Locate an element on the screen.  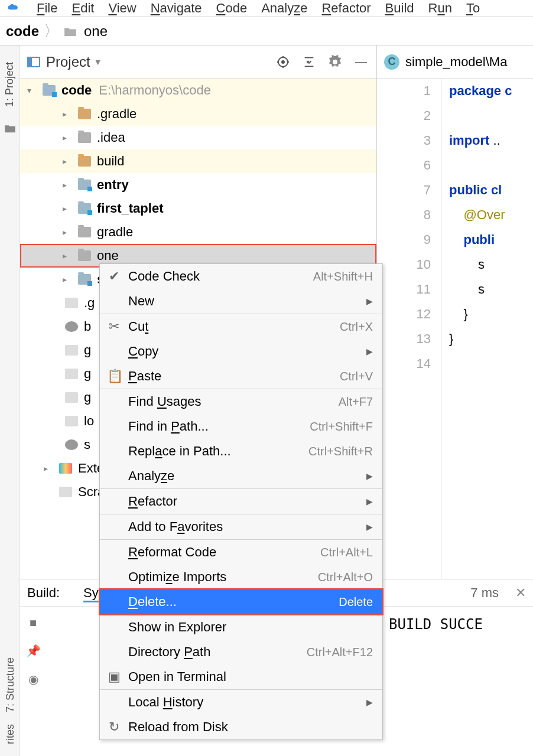
menu-code: Code is located at coordinates (232, 8).